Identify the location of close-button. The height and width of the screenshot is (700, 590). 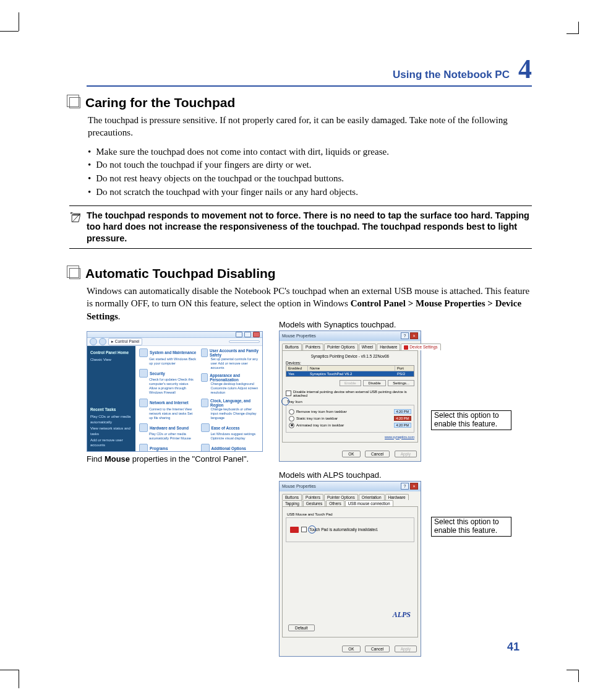
(256, 334).